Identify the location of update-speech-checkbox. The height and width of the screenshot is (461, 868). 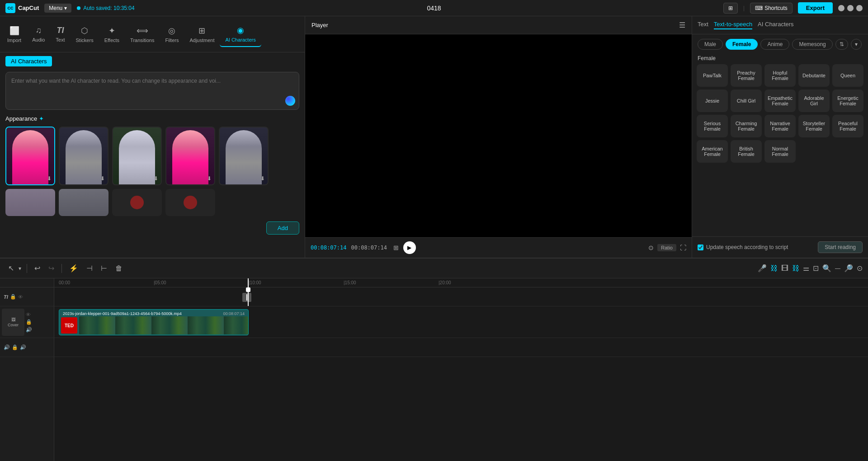
(701, 248).